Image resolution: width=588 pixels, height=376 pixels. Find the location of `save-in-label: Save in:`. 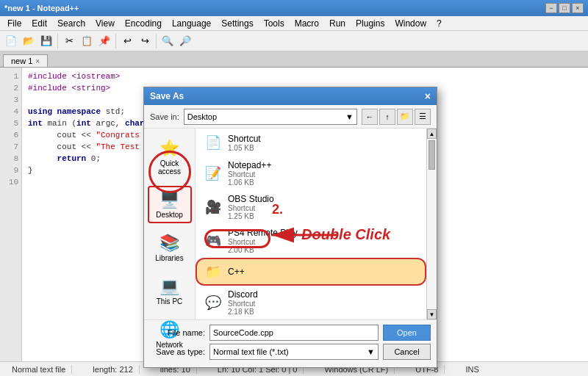

save-in-label: Save in: is located at coordinates (165, 117).